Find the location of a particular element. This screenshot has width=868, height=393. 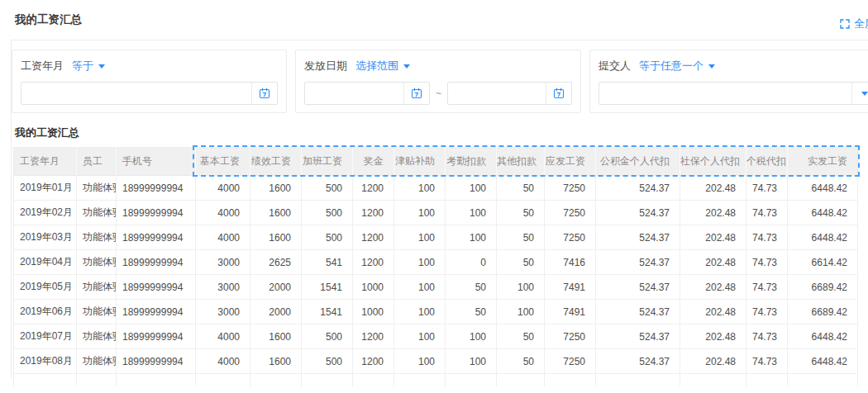

table-row: 2019年07月功能体验1899999999440001600500120010… is located at coordinates (436, 337).